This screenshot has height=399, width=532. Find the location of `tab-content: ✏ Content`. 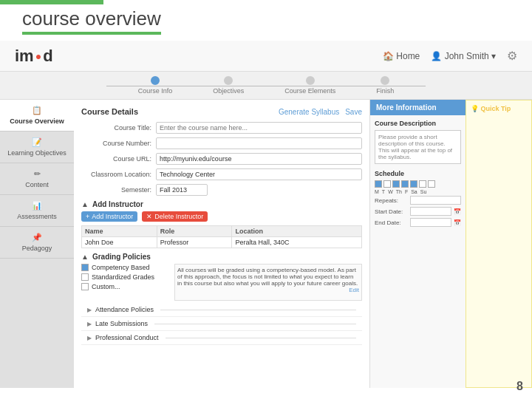

tab-content: ✏ Content is located at coordinates (37, 179).